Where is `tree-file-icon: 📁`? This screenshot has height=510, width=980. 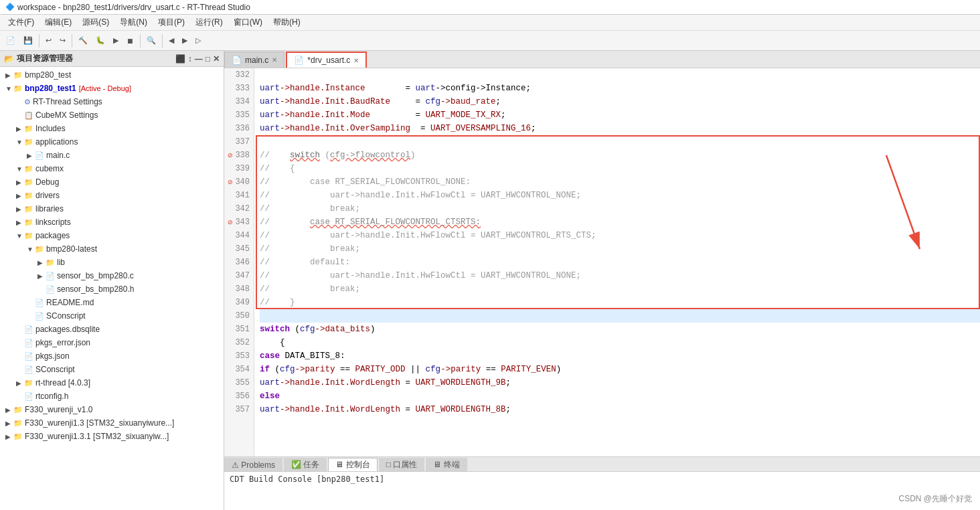
tree-file-icon: 📁 is located at coordinates (29, 169).